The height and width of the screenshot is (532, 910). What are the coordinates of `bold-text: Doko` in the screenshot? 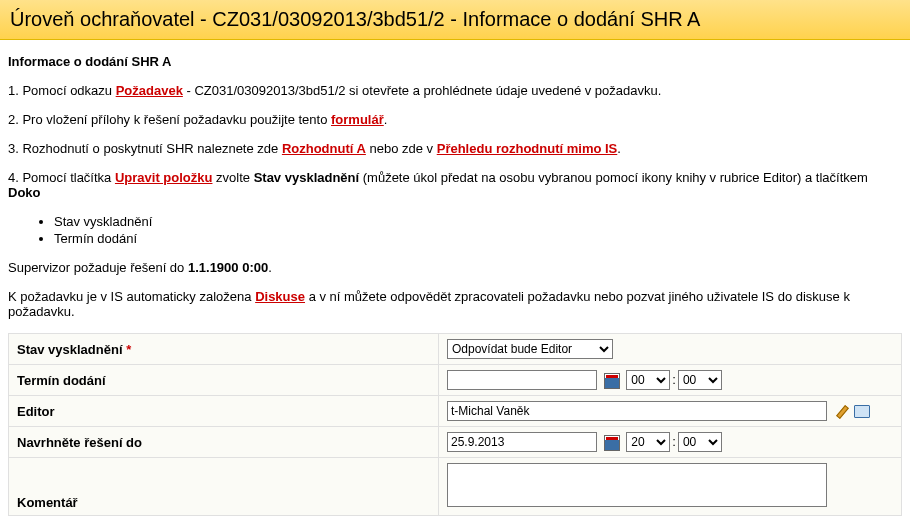 It's located at (24, 192).